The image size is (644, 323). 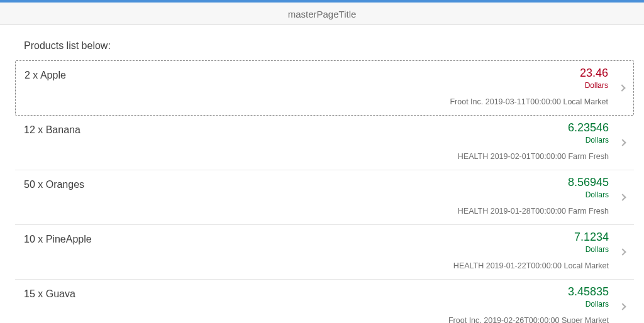 What do you see at coordinates (316, 294) in the screenshot?
I see `product-title: 15 x Guava` at bounding box center [316, 294].